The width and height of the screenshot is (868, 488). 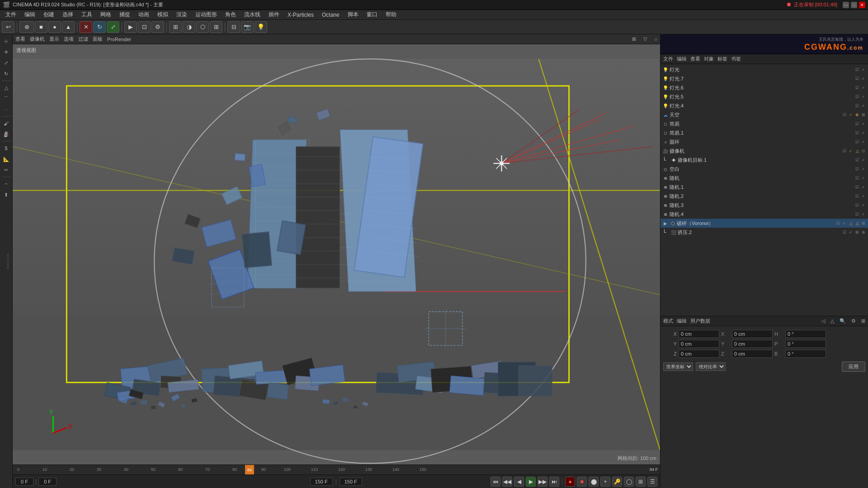 What do you see at coordinates (175, 27) in the screenshot?
I see `view-mode-button: ⊞` at bounding box center [175, 27].